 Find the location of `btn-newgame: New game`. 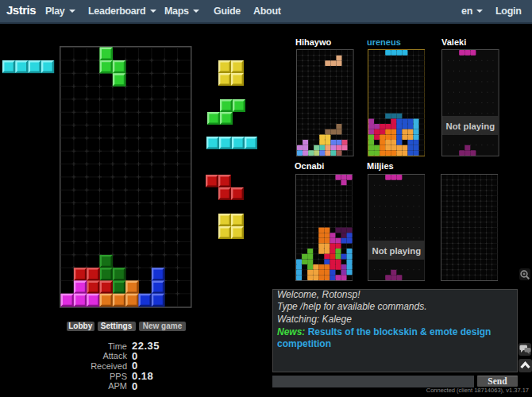

btn-newgame: New game is located at coordinates (162, 326).